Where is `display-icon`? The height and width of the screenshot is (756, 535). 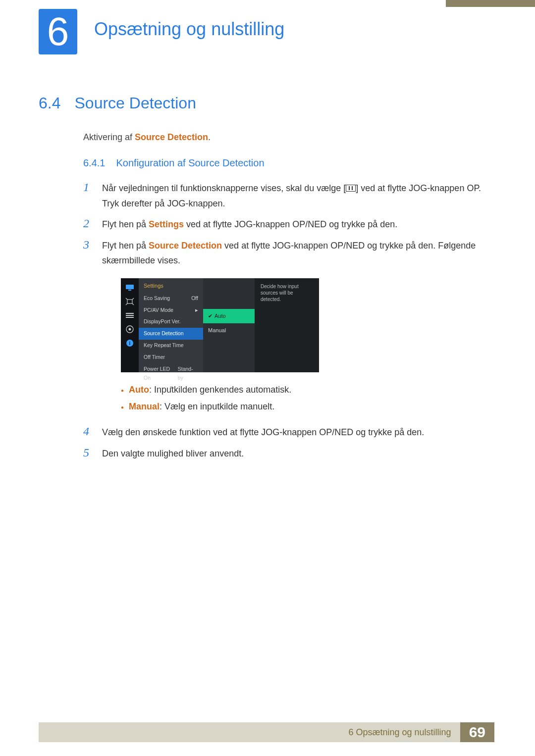 display-icon is located at coordinates (130, 288).